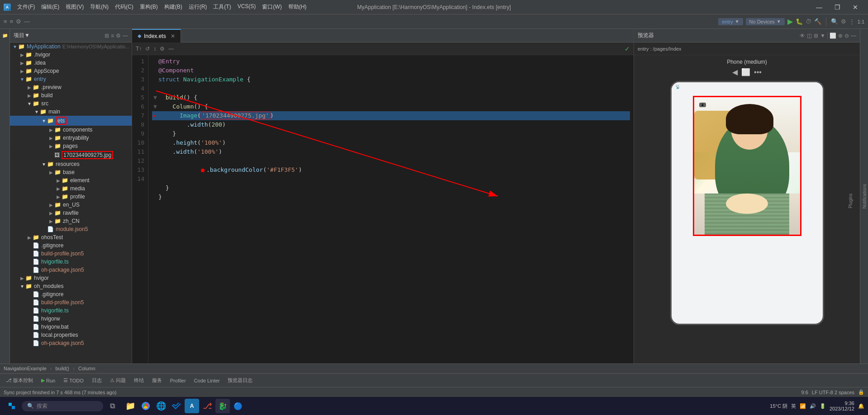 The height and width of the screenshot is (415, 868). I want to click on tree-item-localprops: 📄local.properties, so click(71, 335).